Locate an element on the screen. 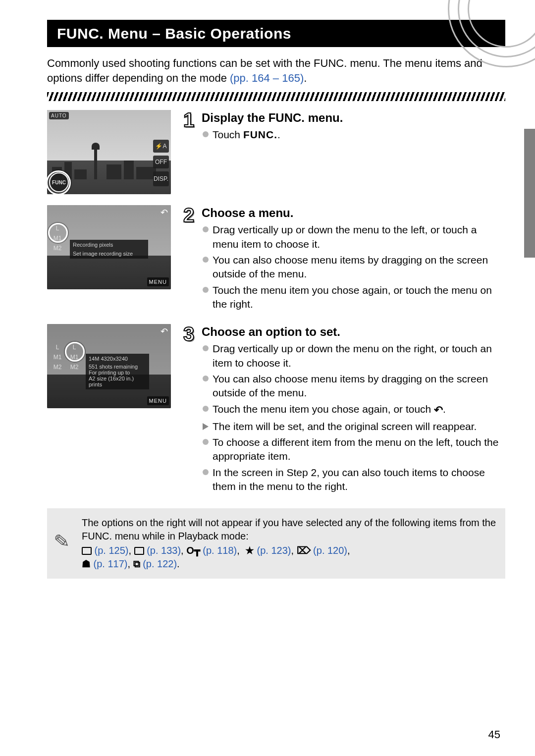 The image size is (535, 756). step-3-result: The item will be set, and the original s… is located at coordinates (354, 427).